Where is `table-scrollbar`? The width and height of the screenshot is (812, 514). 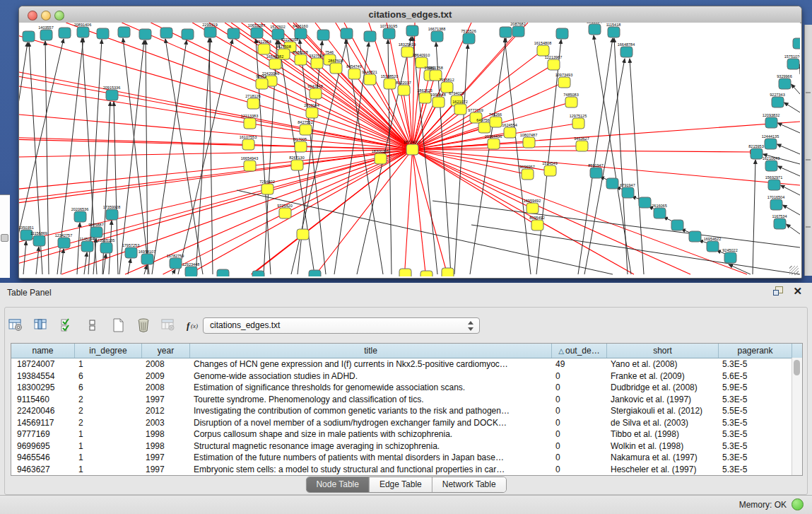 table-scrollbar is located at coordinates (797, 416).